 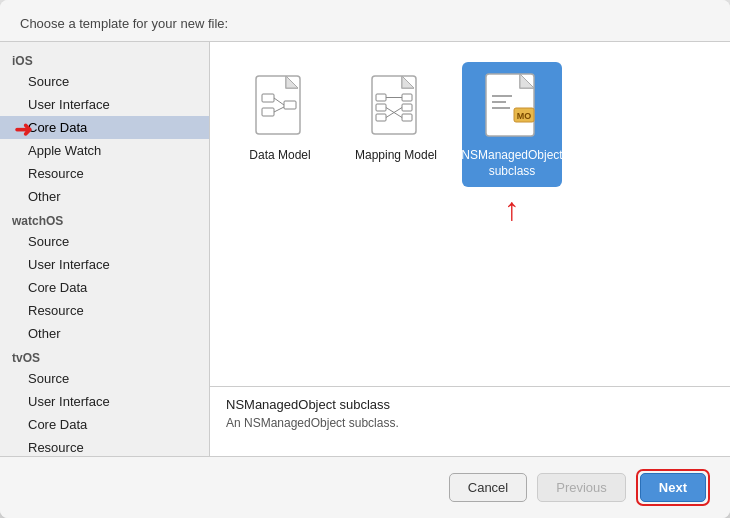 What do you see at coordinates (280, 144) in the screenshot?
I see `template-item-datamodel: Data Model` at bounding box center [280, 144].